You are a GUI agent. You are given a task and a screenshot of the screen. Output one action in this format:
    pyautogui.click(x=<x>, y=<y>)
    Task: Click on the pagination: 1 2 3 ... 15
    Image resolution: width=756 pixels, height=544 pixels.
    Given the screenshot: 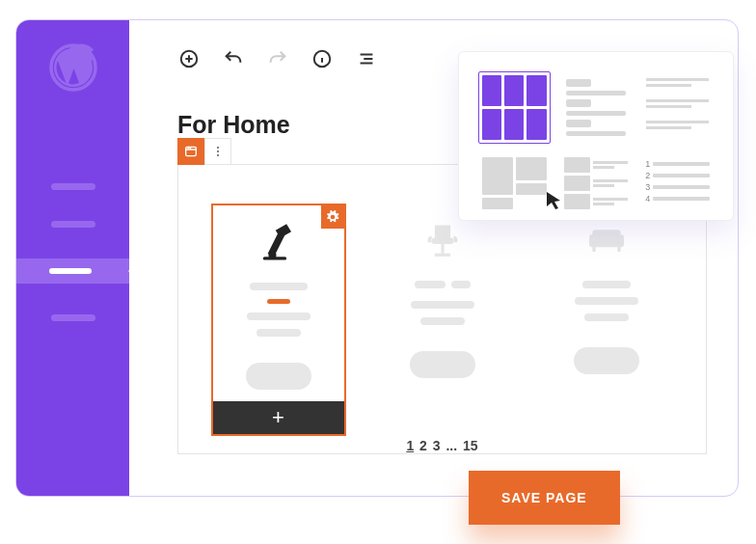 What is the action you would take?
    pyautogui.click(x=442, y=446)
    